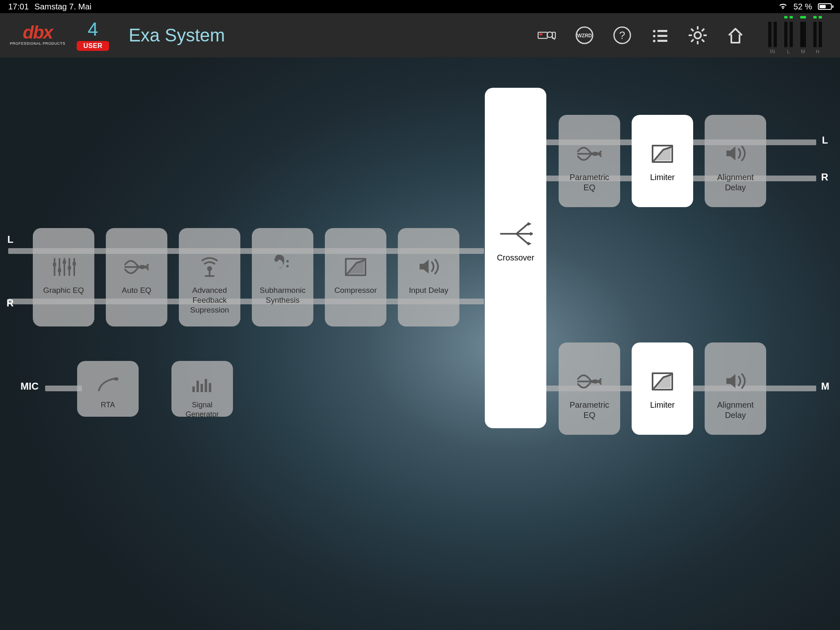 Image resolution: width=840 pixels, height=630 pixels. Describe the element at coordinates (825, 7) in the screenshot. I see `battery-icon` at that location.